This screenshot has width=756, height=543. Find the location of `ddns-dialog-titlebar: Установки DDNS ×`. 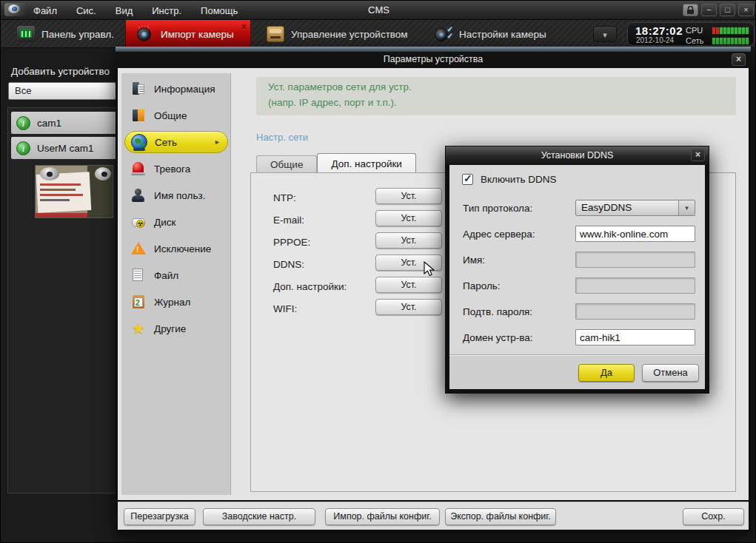

ddns-dialog-titlebar: Установки DDNS × is located at coordinates (578, 155).